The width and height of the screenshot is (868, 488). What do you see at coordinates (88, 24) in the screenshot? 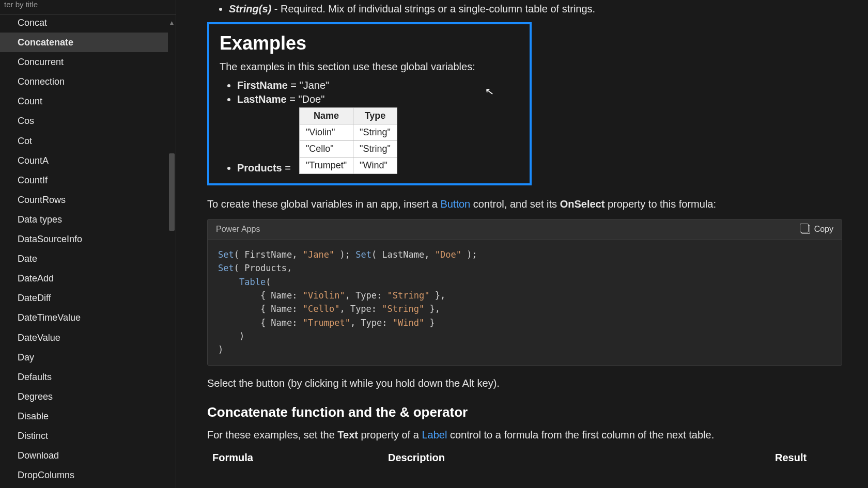
I see `sidebar-item-concat: Concat` at bounding box center [88, 24].